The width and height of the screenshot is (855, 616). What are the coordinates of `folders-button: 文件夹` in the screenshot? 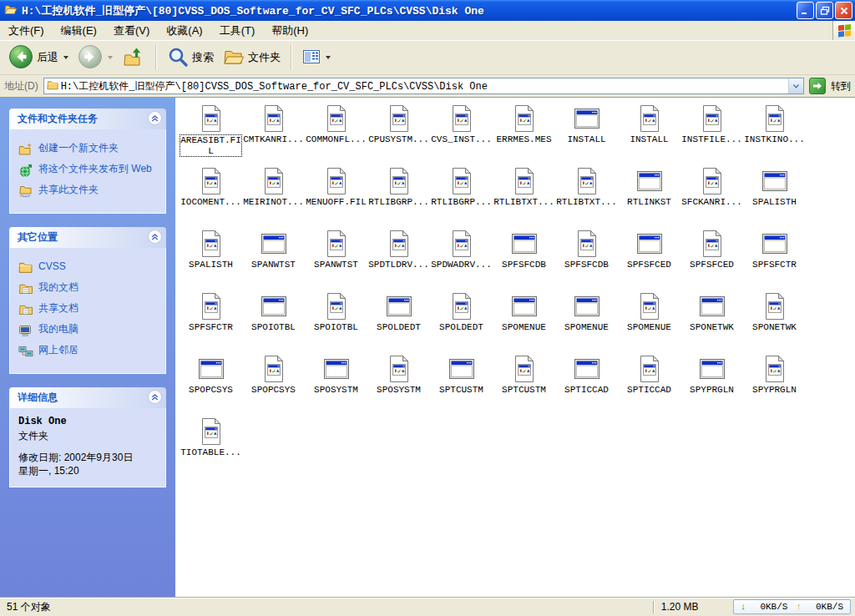 It's located at (252, 58).